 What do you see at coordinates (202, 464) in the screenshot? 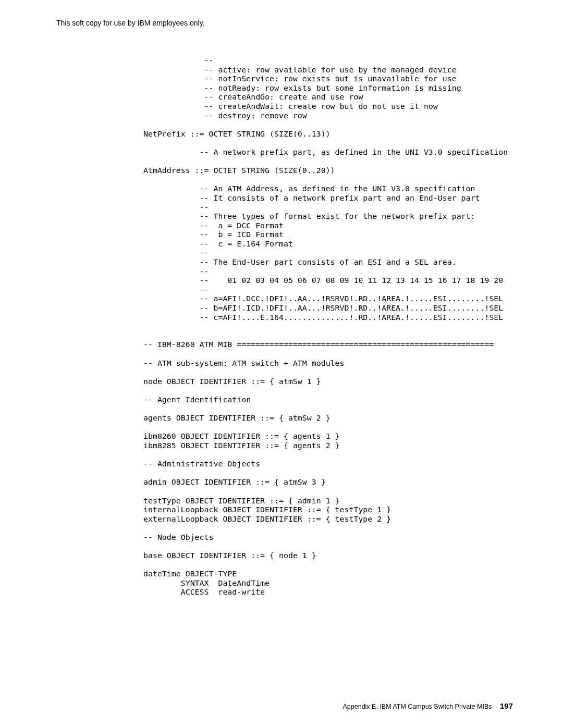
I see `code-line: -- Administrative Objects` at bounding box center [202, 464].